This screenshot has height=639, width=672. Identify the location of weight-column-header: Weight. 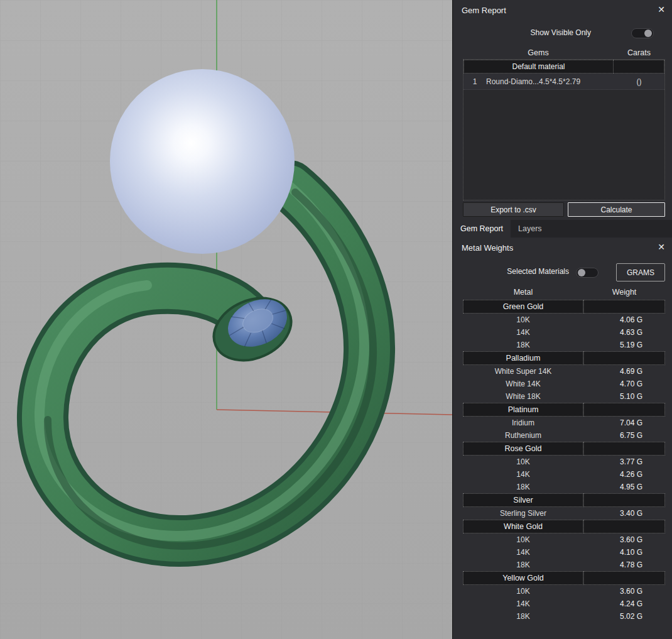
(624, 292).